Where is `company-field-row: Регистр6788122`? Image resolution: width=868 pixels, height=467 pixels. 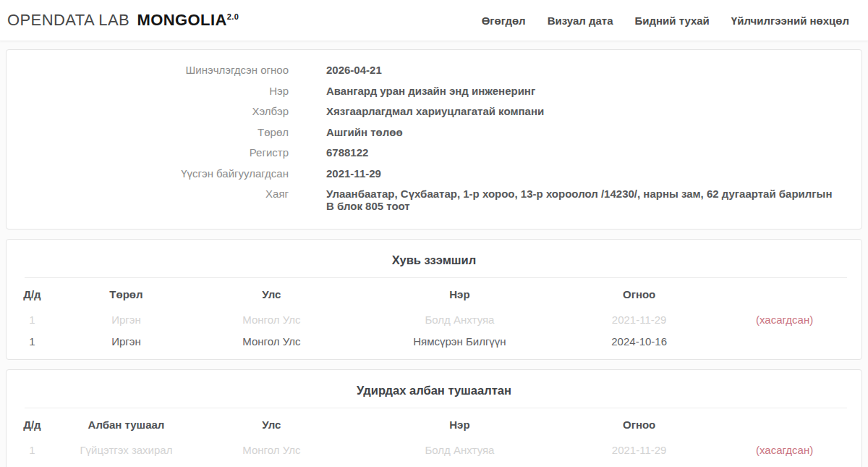
company-field-row: Регистр6788122 is located at coordinates (434, 156).